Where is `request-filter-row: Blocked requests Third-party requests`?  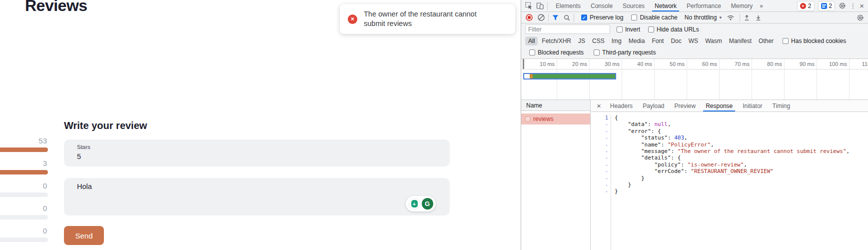 request-filter-row: Blocked requests Third-party requests is located at coordinates (695, 53).